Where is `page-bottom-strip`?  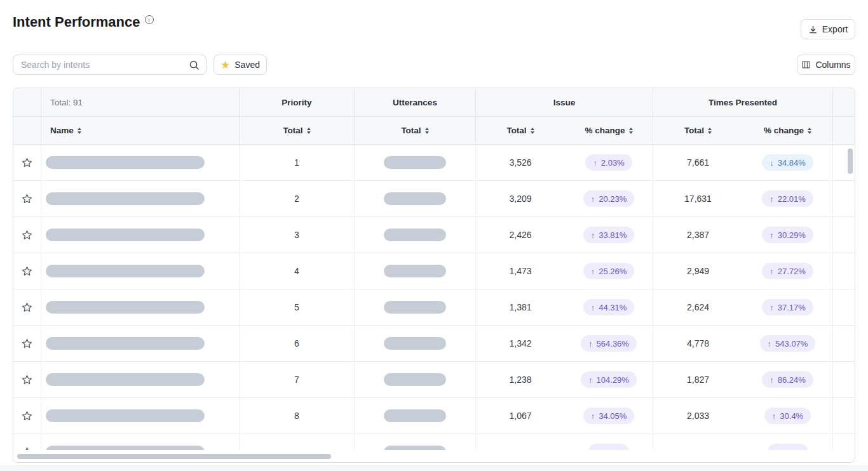 page-bottom-strip is located at coordinates (434, 468).